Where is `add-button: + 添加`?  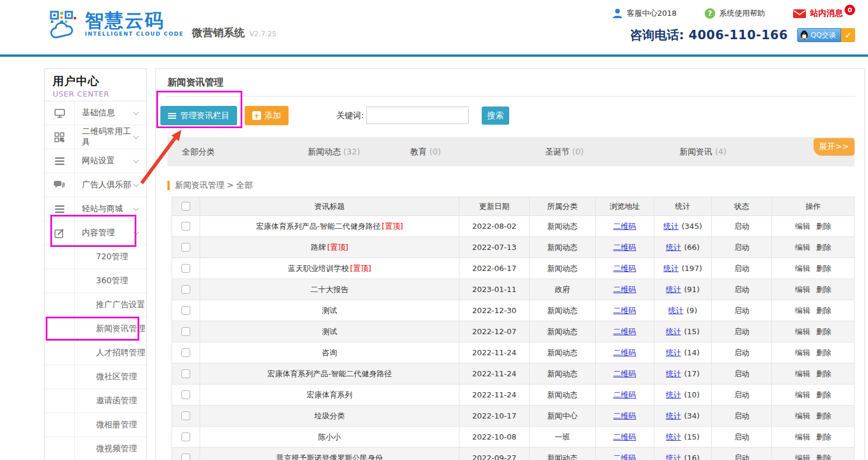 add-button: + 添加 is located at coordinates (267, 116).